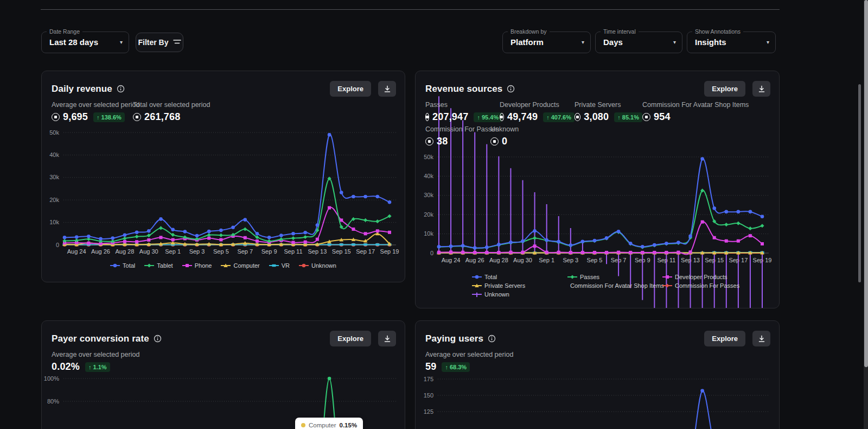  What do you see at coordinates (469, 362) in the screenshot?
I see `stat: Average over selected period 59 ↑68.3%` at bounding box center [469, 362].